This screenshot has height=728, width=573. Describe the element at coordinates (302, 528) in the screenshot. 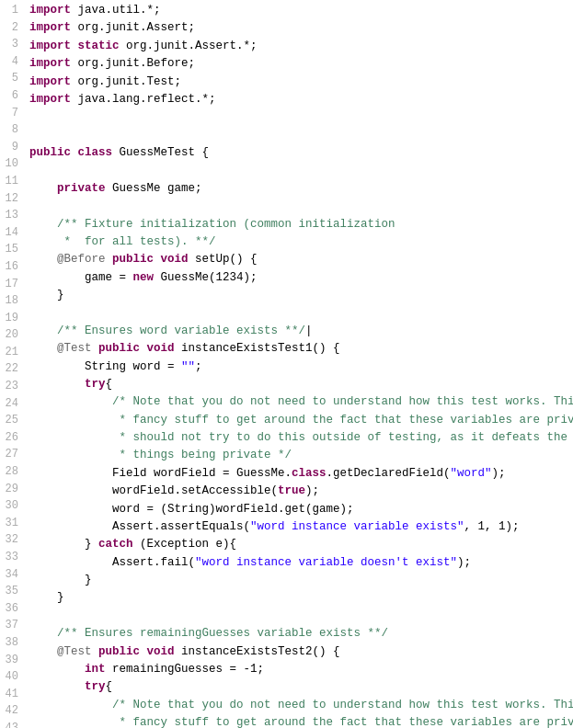

I see `code-line: Assert.assertEquals("word instance varia…` at that location.